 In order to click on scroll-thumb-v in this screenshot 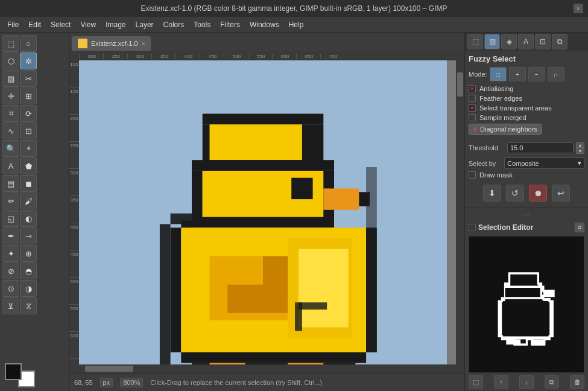, I will do `click(460, 84)`.